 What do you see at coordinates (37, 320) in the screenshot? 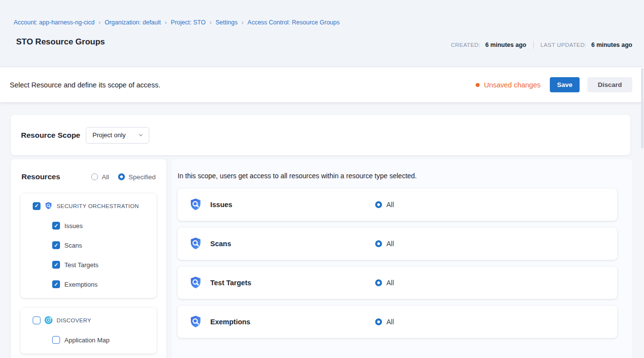
I see `discovery-checkbox` at bounding box center [37, 320].